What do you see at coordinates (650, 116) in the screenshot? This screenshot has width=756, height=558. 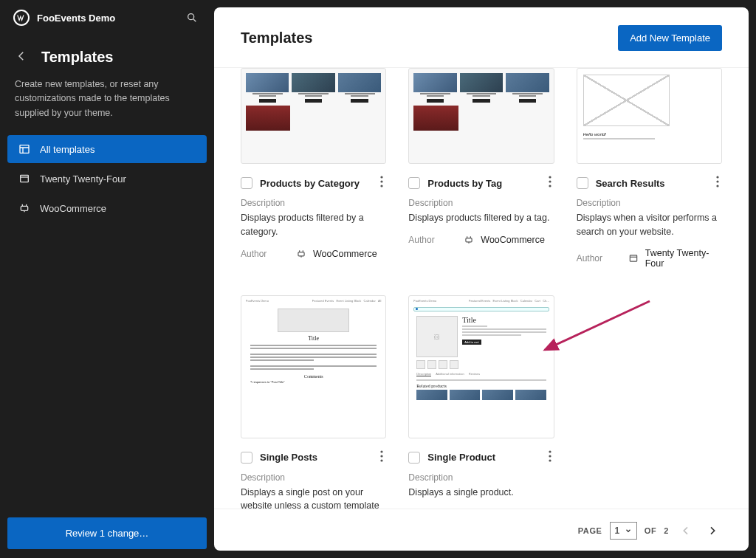 I see `template-thumbnail: Hello world!` at bounding box center [650, 116].